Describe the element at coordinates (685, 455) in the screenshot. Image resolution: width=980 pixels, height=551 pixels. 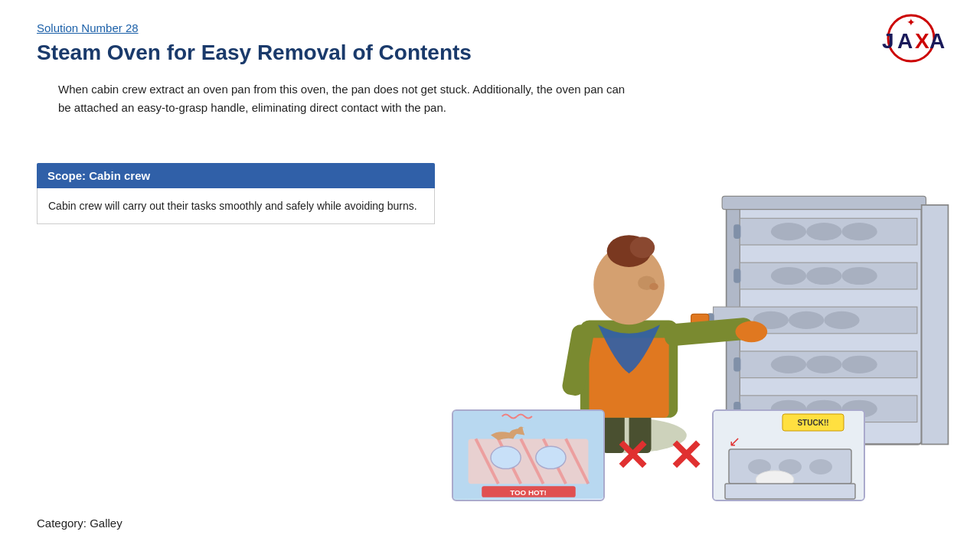
I see `x-mark-2: ✕` at that location.